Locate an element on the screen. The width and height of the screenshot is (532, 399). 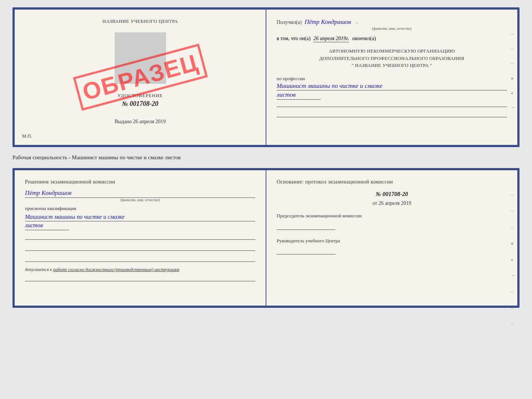
protocol-number: № 001708-20 is located at coordinates (392, 194).